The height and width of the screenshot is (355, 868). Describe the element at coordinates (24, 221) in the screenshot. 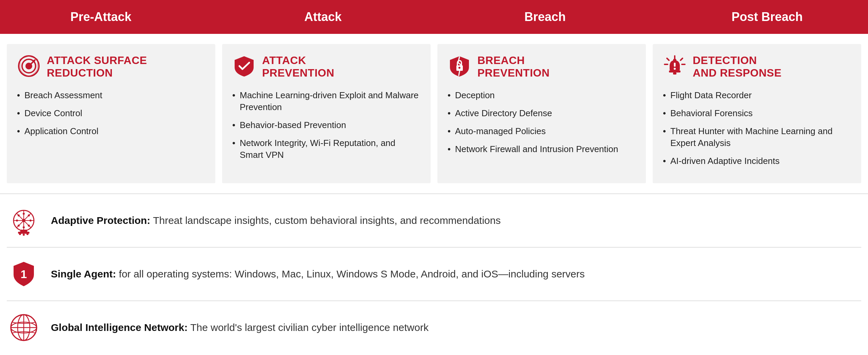

I see `adaptive-icon` at that location.